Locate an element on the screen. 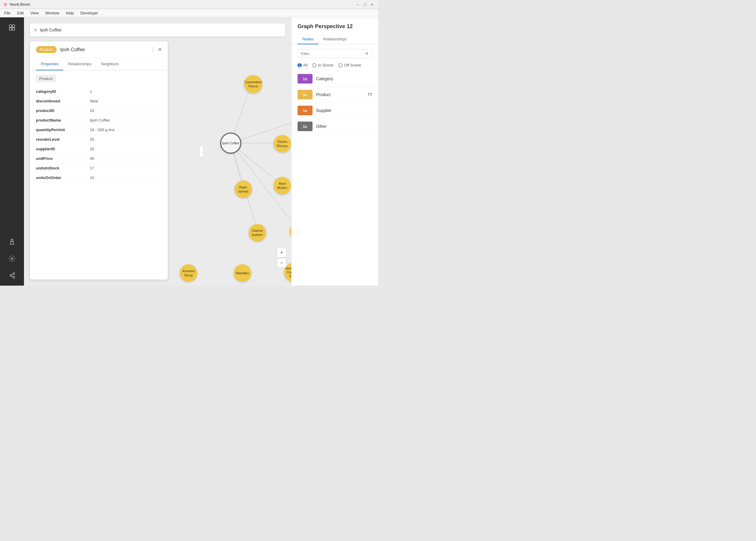 The width and height of the screenshot is (756, 541). window-controls: − □ × is located at coordinates (365, 4).